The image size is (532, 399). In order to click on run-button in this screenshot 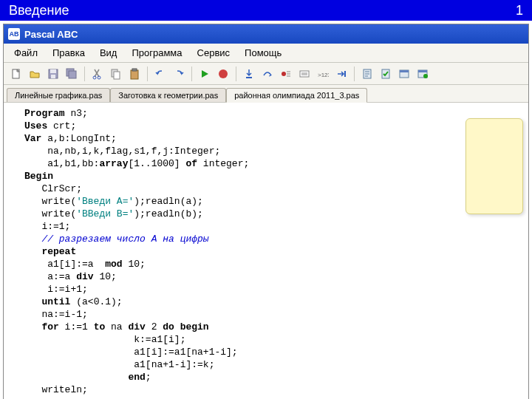, I will do `click(205, 74)`.